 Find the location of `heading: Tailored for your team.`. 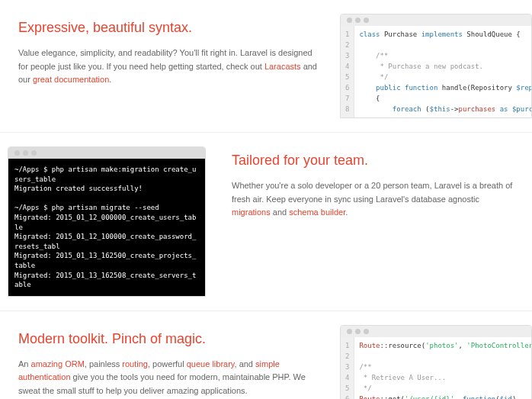

heading: Tailored for your team. is located at coordinates (373, 160).